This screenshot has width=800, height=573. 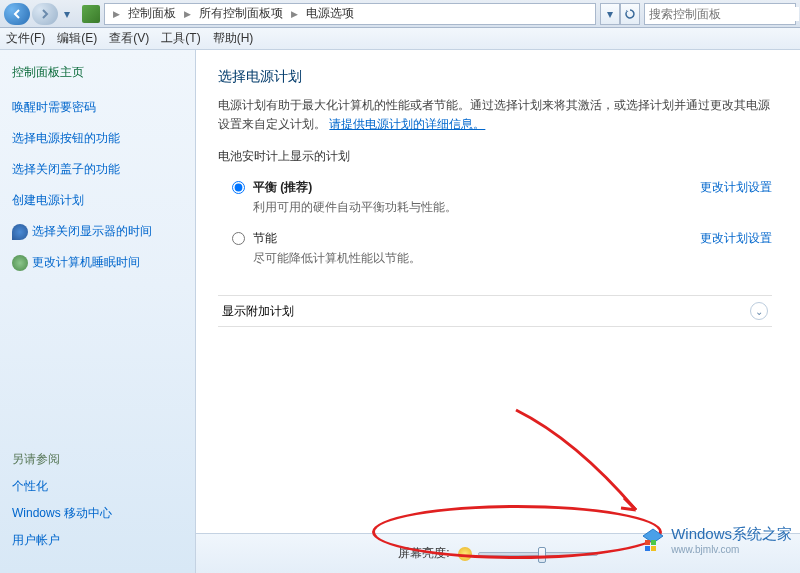 What do you see at coordinates (476, 238) in the screenshot?
I see `plan-name: 节能` at bounding box center [476, 238].